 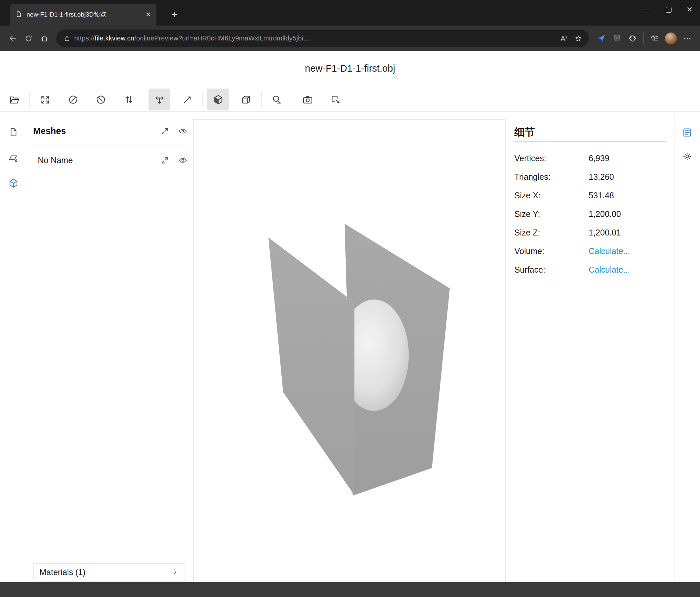 What do you see at coordinates (159, 99) in the screenshot?
I see `move-tool-button` at bounding box center [159, 99].